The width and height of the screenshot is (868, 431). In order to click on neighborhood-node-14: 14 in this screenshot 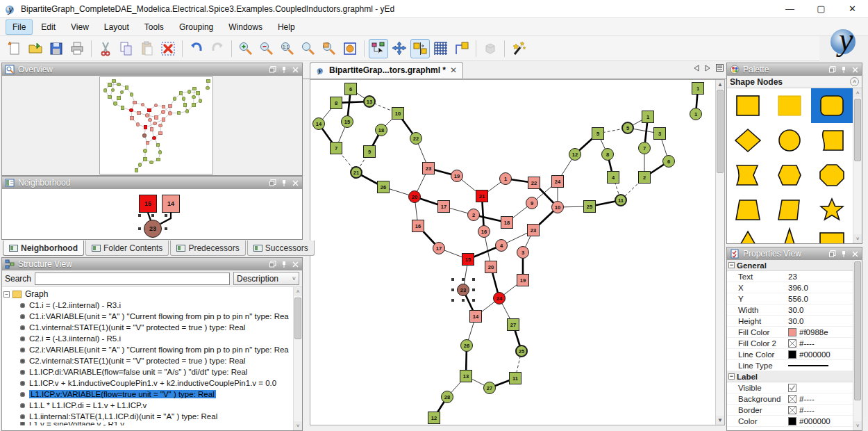, I will do `click(171, 204)`.